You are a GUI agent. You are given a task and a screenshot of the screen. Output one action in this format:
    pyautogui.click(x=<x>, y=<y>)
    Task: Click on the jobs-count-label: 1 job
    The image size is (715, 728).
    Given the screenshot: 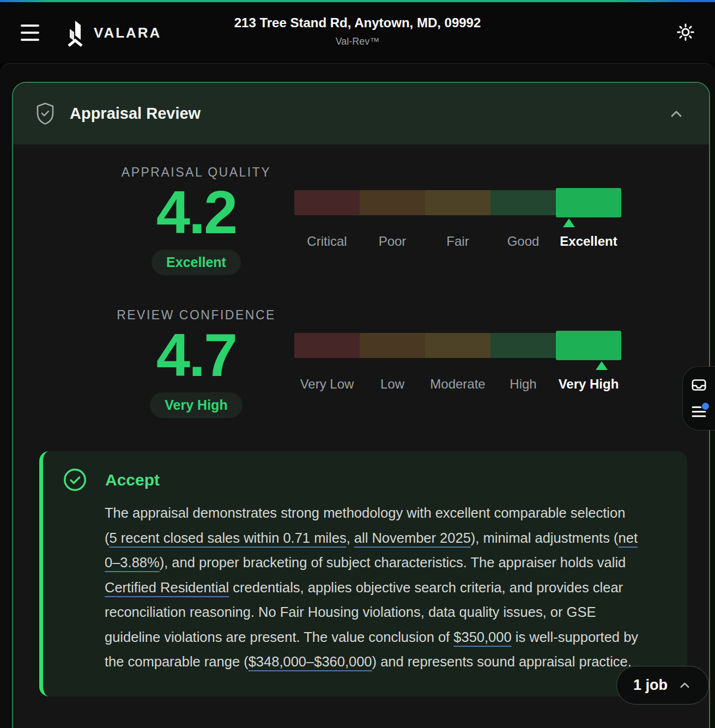 What is the action you would take?
    pyautogui.click(x=651, y=685)
    